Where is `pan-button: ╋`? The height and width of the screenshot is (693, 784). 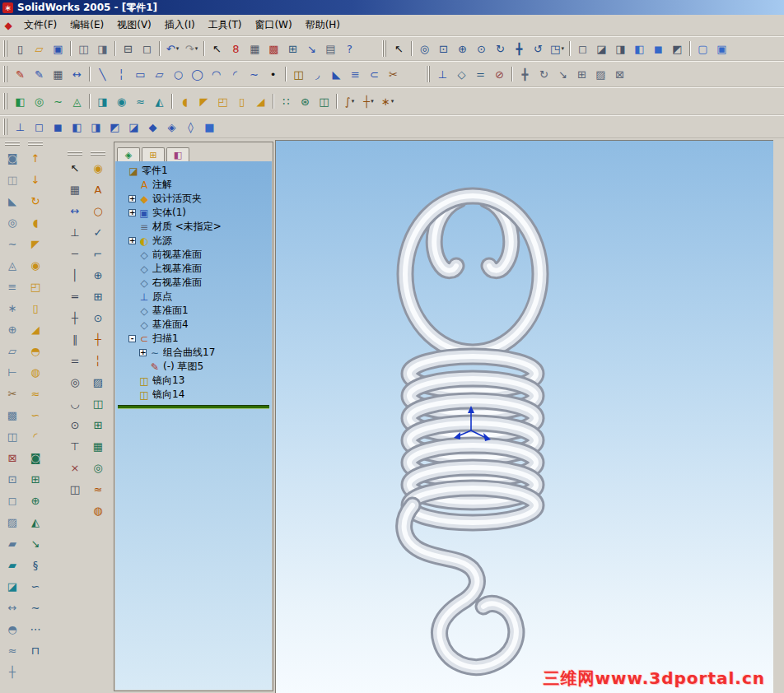
pan-button: ╋ is located at coordinates (519, 49).